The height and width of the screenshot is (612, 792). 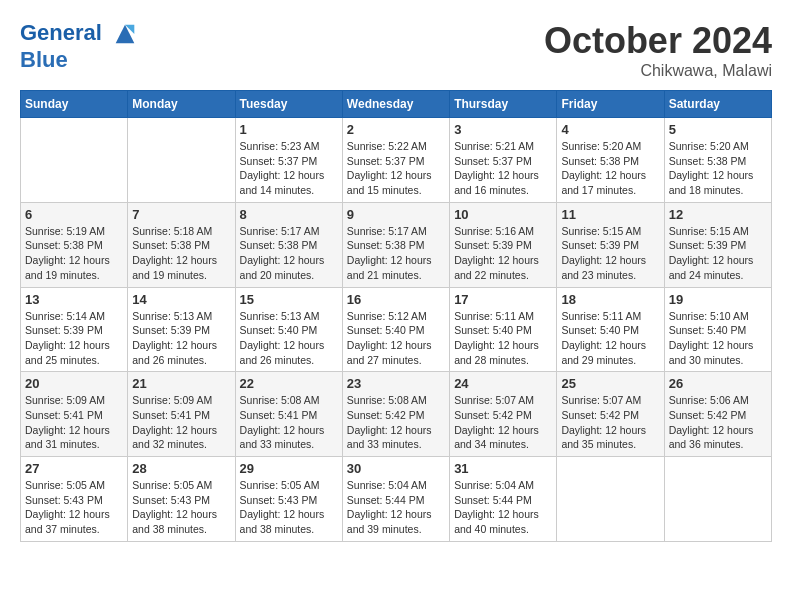 I want to click on day-number: 13, so click(x=74, y=300).